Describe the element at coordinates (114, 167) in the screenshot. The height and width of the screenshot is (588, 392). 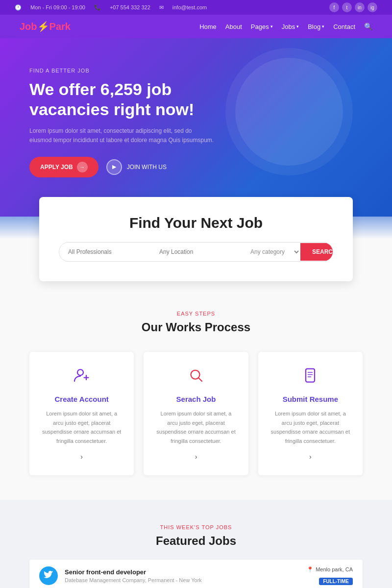
I see `play-icon: ▶` at that location.